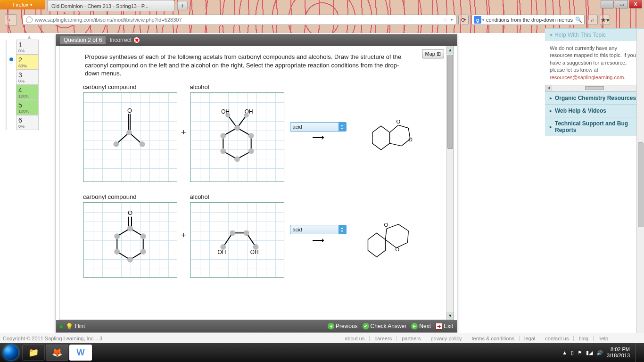 This screenshot has width=644, height=362. I want to click on nav-row: ← www.saplinglearning.com/ibiscms/mod/ib…, so click(322, 20).